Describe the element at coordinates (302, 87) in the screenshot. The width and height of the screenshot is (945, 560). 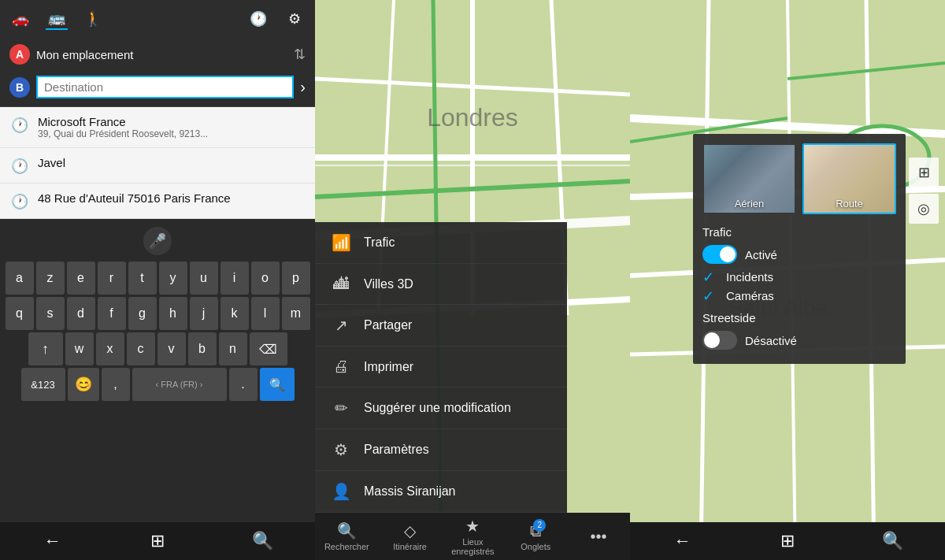
I see `go-arrow-icon: ›` at that location.